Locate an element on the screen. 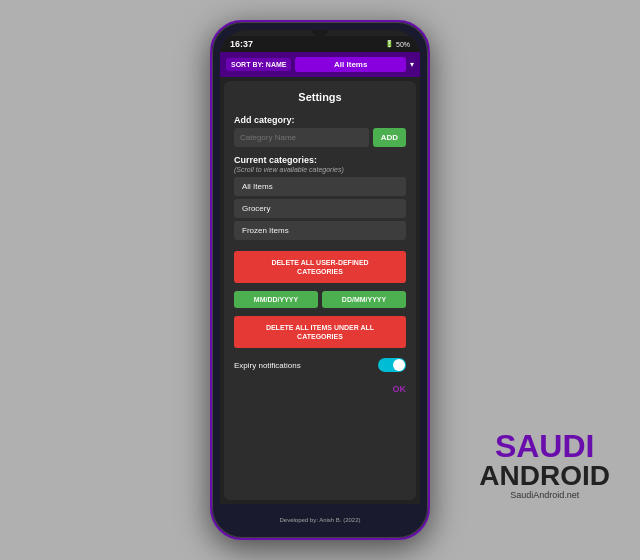  ok-row: OK is located at coordinates (320, 389).